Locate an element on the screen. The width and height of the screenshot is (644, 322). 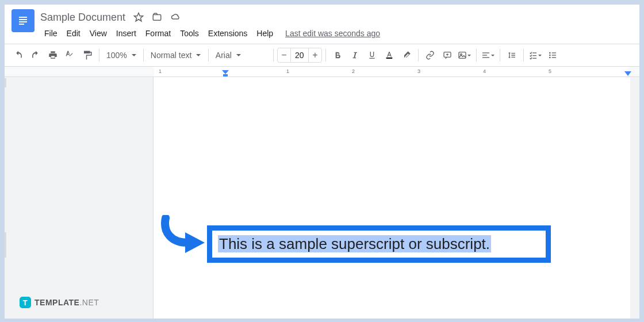
font-size-decrease: − is located at coordinates (284, 55).